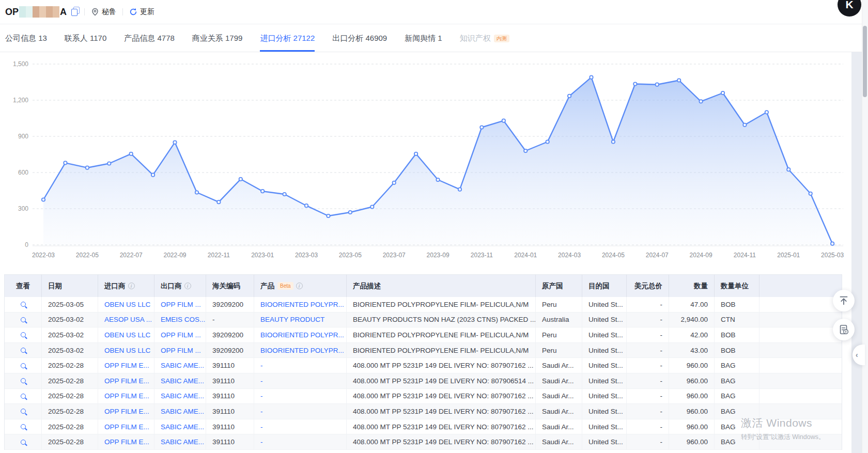 The width and height of the screenshot is (868, 453). Describe the element at coordinates (844, 330) in the screenshot. I see `report-feedback-button` at that location.